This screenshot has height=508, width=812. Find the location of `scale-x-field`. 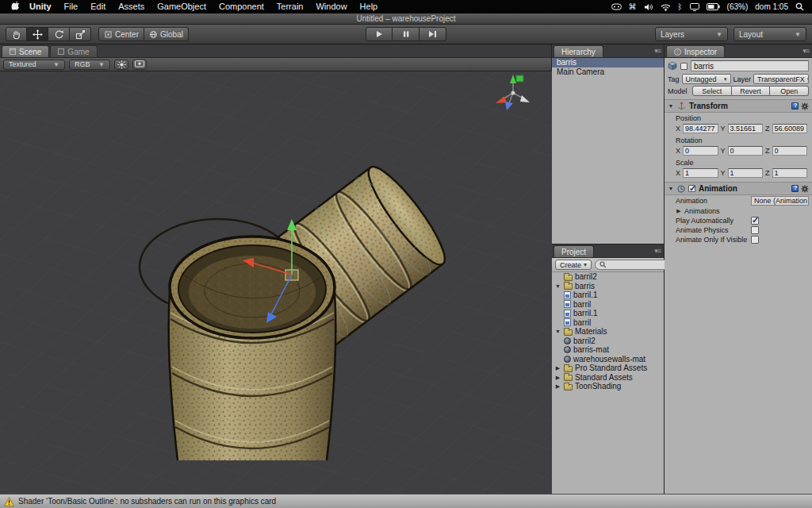

scale-x-field is located at coordinates (700, 173).